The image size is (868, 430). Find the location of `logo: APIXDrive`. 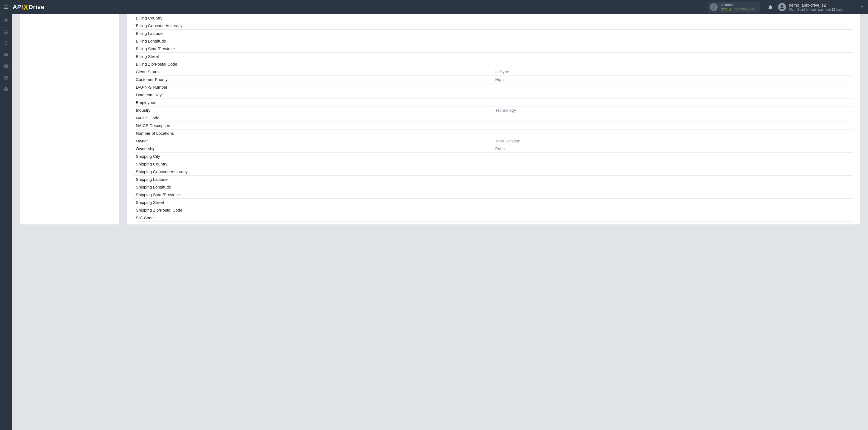

logo: APIXDrive is located at coordinates (28, 7).